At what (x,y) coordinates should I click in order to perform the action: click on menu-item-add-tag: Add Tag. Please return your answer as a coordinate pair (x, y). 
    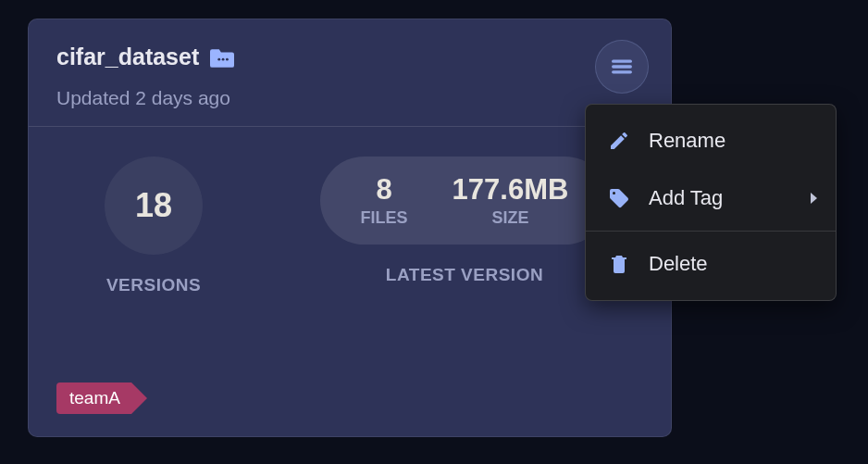
    Looking at the image, I should click on (711, 198).